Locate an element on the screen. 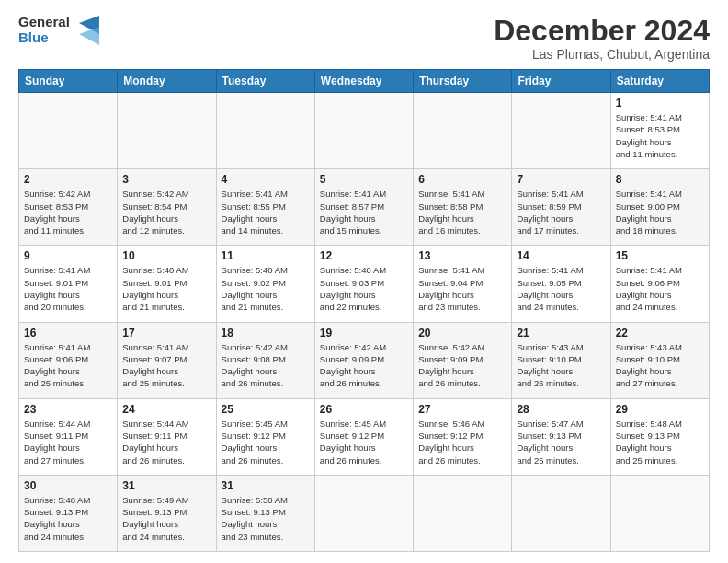 This screenshot has height=563, width=728. day-number: 3 is located at coordinates (166, 179).